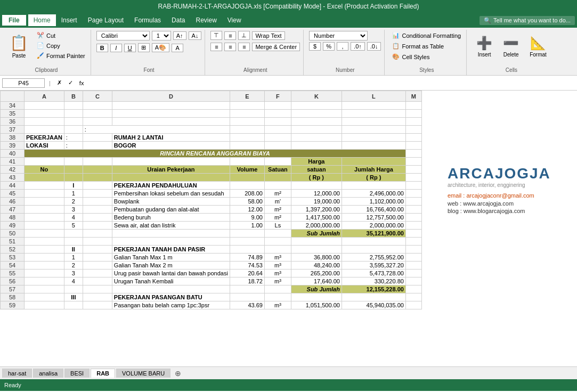 The height and width of the screenshot is (392, 577). What do you see at coordinates (170, 217) in the screenshot?
I see `cell-D48: Bedeng buruh` at bounding box center [170, 217].